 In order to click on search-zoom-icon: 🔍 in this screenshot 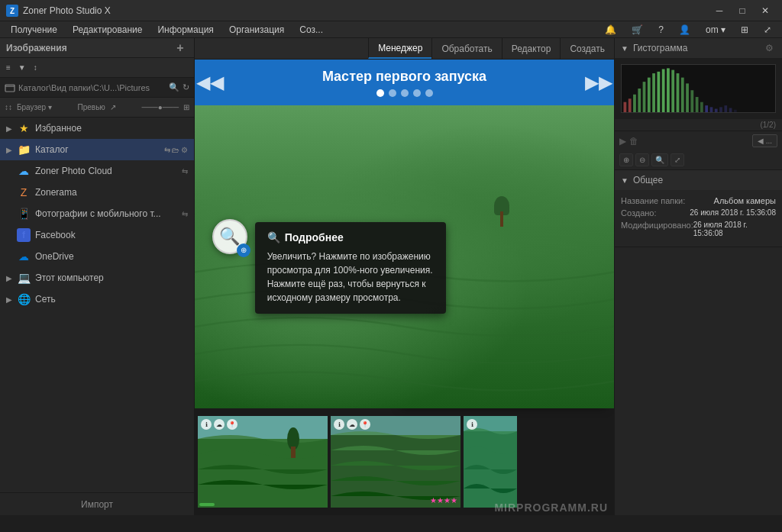, I will do `click(273, 237)`.